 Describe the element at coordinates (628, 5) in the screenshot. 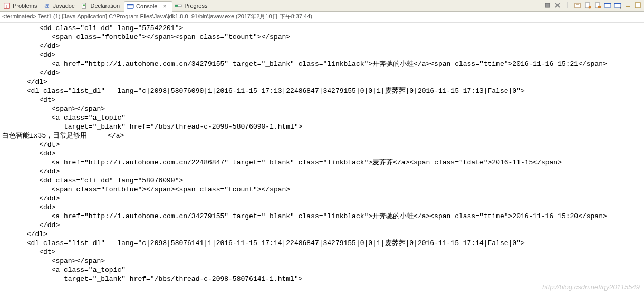

I see `minimize-icon` at that location.